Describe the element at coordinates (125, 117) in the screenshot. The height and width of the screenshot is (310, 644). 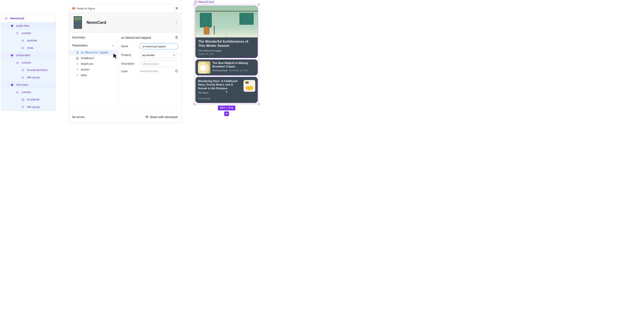
I see `plugin-footer: No errors Share with developer` at that location.